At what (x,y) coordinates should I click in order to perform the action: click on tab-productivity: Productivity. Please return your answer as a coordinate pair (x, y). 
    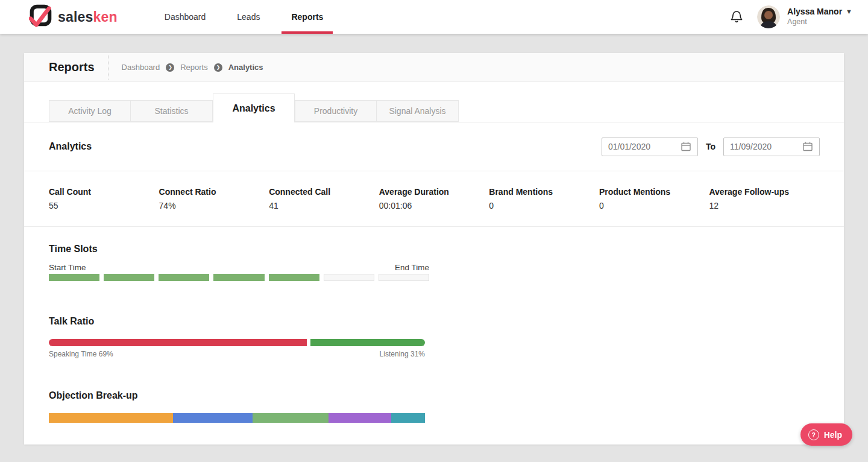
    Looking at the image, I should click on (336, 111).